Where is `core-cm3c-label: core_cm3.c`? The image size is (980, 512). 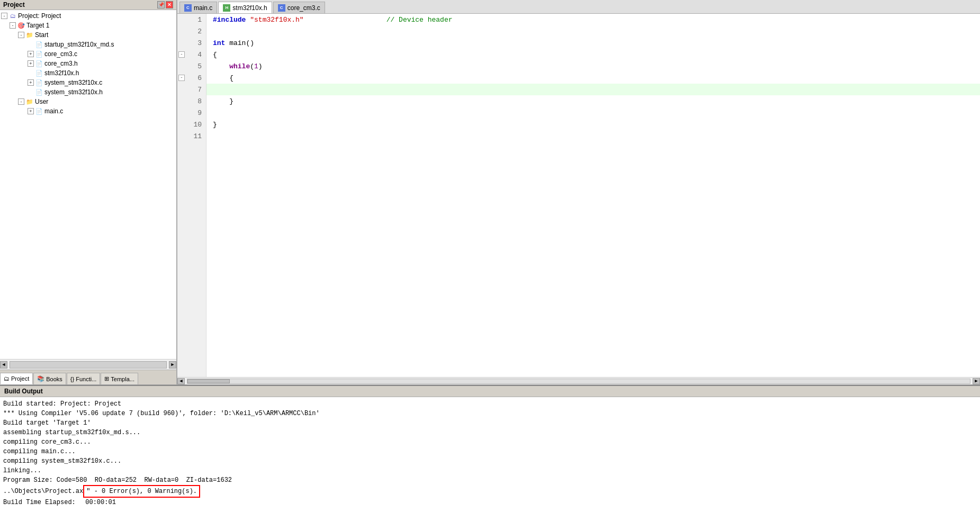
core-cm3c-label: core_cm3.c is located at coordinates (61, 54).